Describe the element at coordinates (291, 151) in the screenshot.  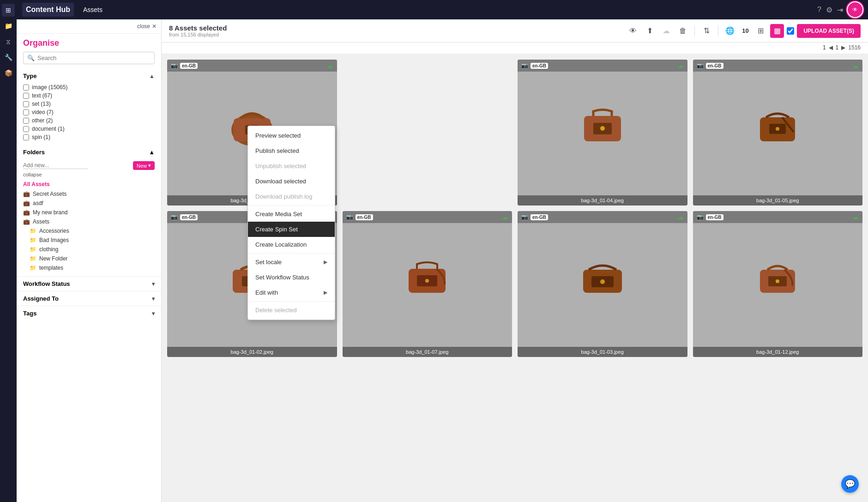
I see `menu-publish-selected: Publish selected` at that location.